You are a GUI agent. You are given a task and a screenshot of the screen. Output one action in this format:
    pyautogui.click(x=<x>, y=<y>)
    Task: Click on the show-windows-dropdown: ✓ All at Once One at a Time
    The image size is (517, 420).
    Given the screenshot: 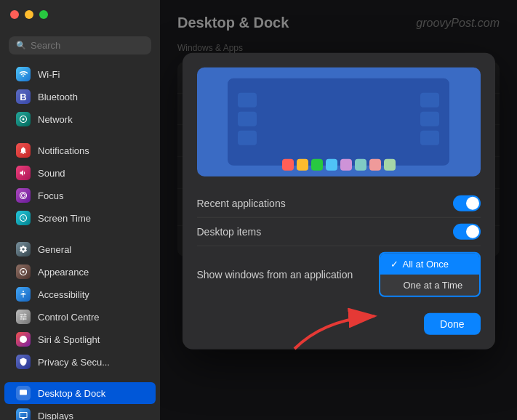 What is the action you would take?
    pyautogui.click(x=430, y=275)
    